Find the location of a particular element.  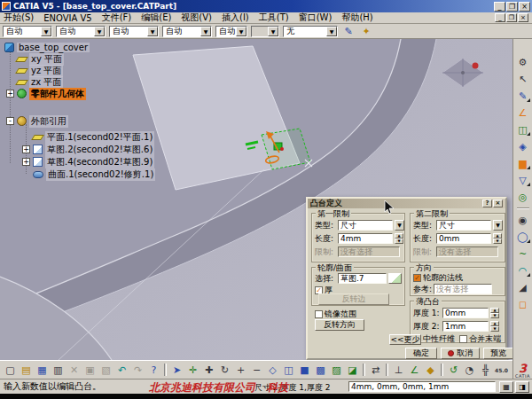

tree-item-zx-plane: zx 平面 is located at coordinates (40, 82).